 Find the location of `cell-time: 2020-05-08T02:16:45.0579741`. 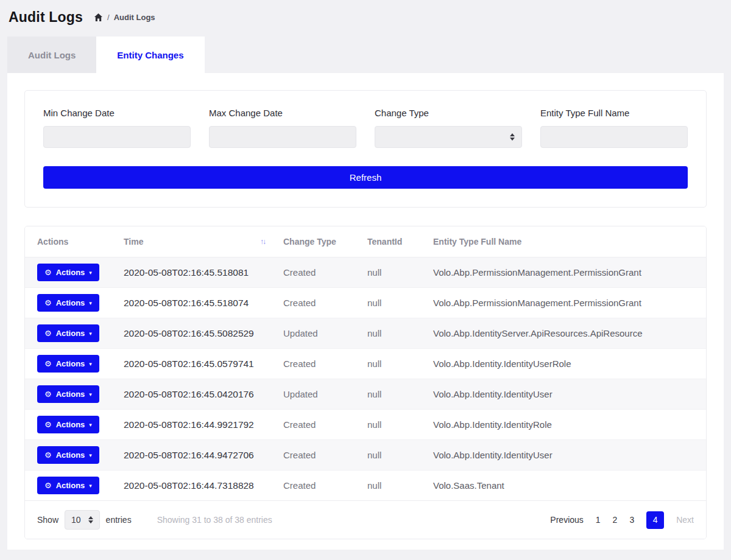

cell-time: 2020-05-08T02:16:45.0579741 is located at coordinates (196, 364).